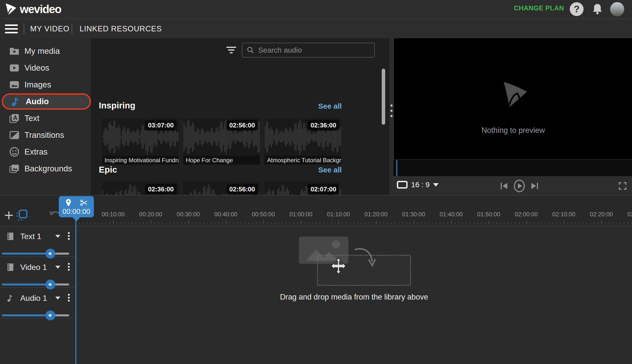 The height and width of the screenshot is (364, 632). Describe the element at coordinates (33, 9) in the screenshot. I see `wevideo-logo: wevideo` at that location.